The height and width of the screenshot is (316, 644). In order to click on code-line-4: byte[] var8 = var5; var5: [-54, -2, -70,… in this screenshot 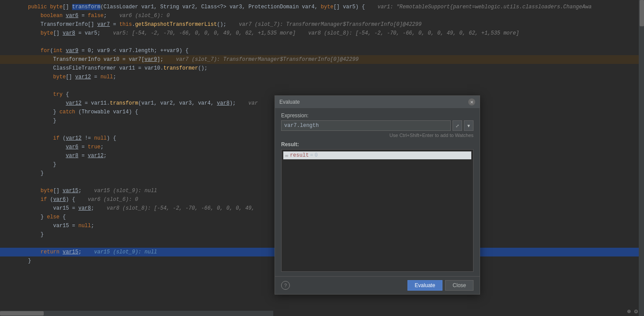, I will do `click(322, 33)`.